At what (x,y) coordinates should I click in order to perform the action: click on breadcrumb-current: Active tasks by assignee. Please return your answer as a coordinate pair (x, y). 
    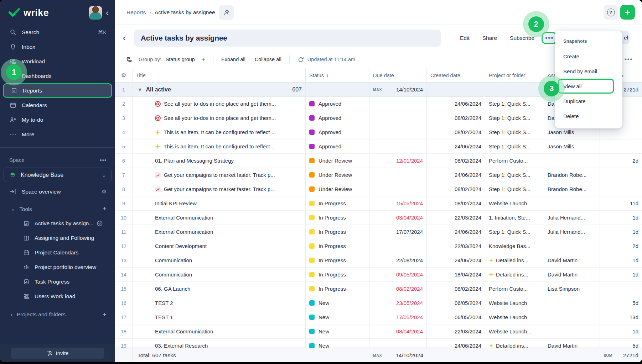
    Looking at the image, I should click on (185, 12).